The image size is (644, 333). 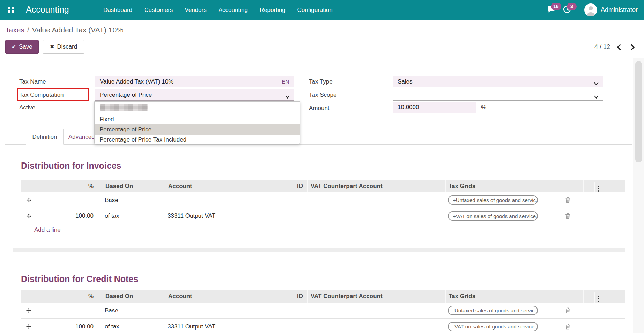 I want to click on tax-computation-label: Tax Computation, so click(x=42, y=95).